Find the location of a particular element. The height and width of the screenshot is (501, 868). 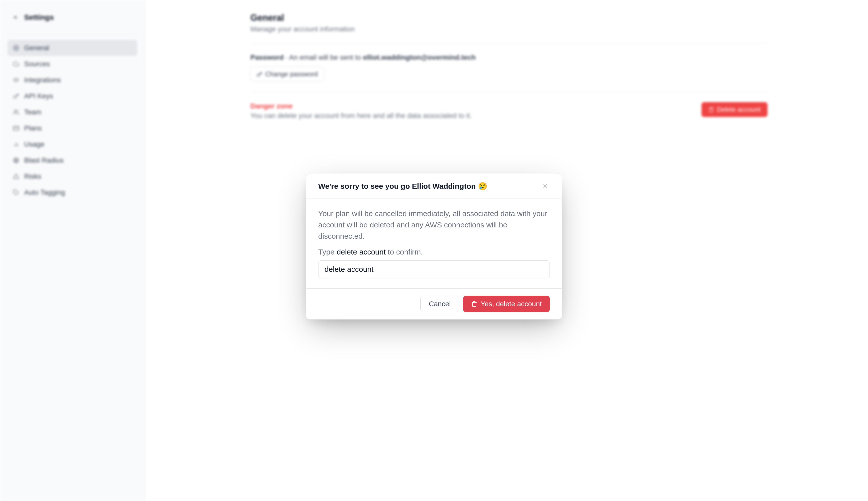

confirm-phrase: delete account is located at coordinates (361, 252).